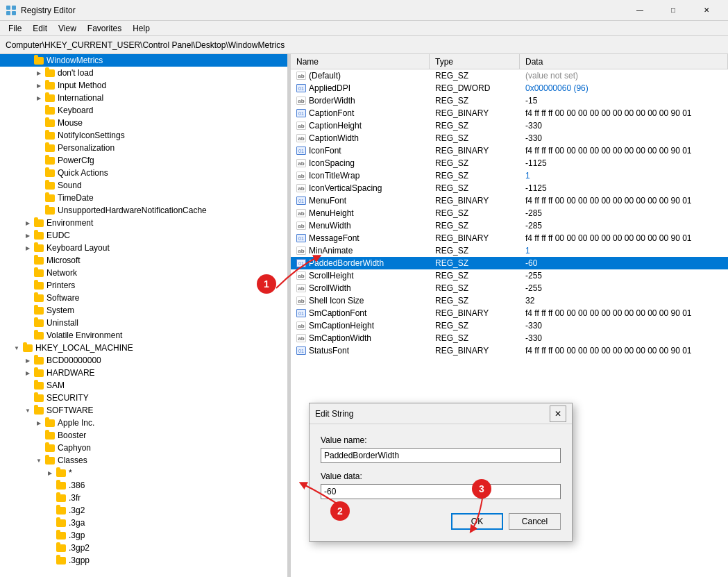  Describe the element at coordinates (28, 248) in the screenshot. I see `expand-arrow-keyboardlayout: ▶` at that location.